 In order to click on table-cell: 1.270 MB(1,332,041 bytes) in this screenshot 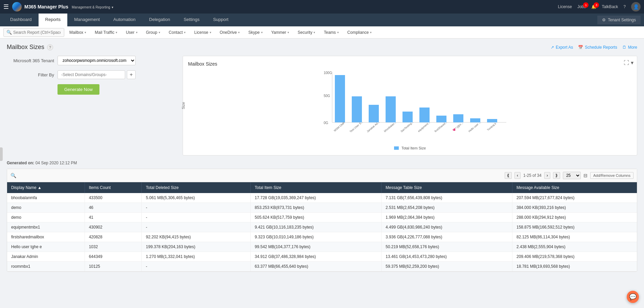, I will do `click(196, 257)`.